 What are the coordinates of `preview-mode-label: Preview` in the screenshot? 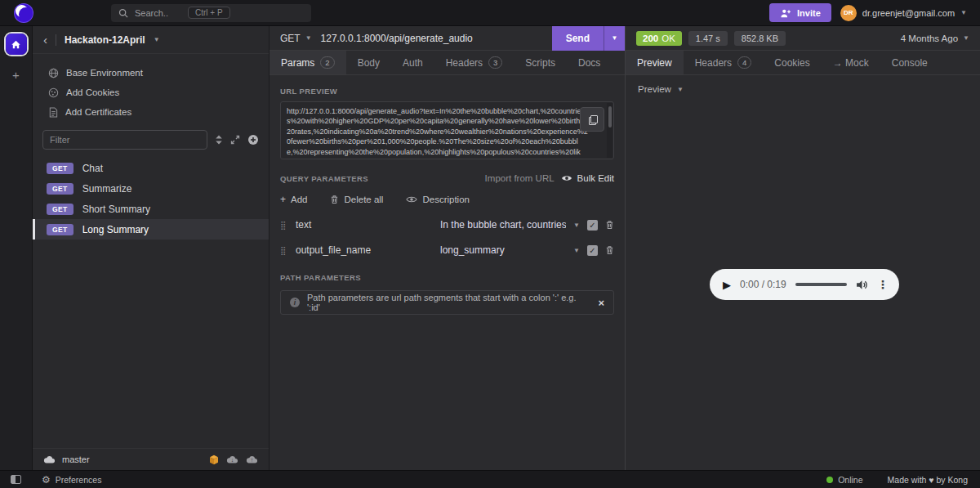 It's located at (655, 89).